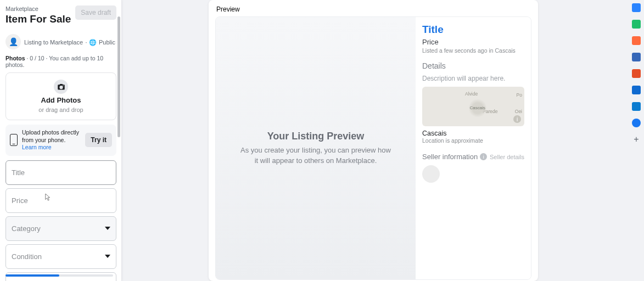 The width and height of the screenshot is (644, 281). What do you see at coordinates (507, 157) in the screenshot?
I see `seller-details-link: Seller details` at bounding box center [507, 157].